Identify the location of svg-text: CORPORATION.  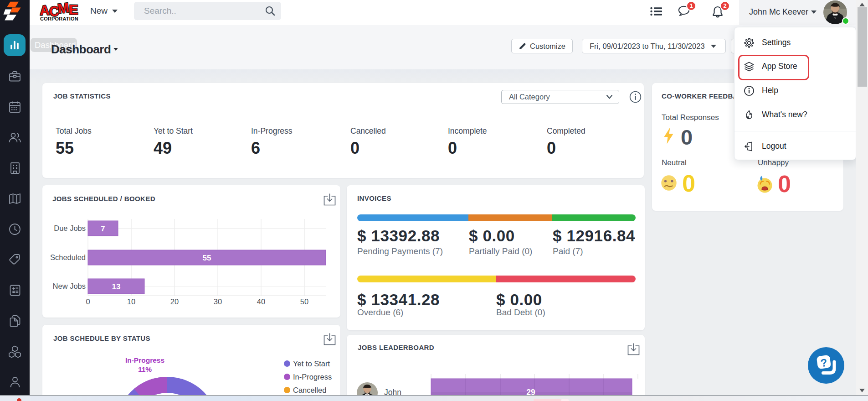
(59, 19).